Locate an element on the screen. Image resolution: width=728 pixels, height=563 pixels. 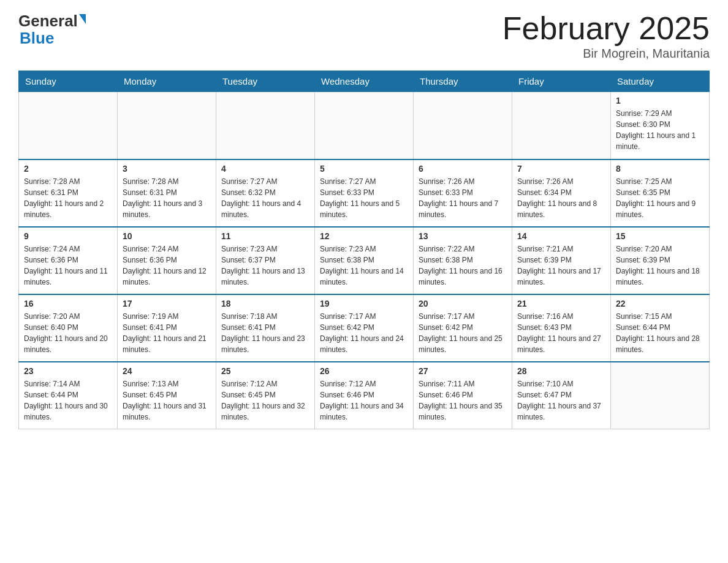
day-number: 16 is located at coordinates (68, 304).